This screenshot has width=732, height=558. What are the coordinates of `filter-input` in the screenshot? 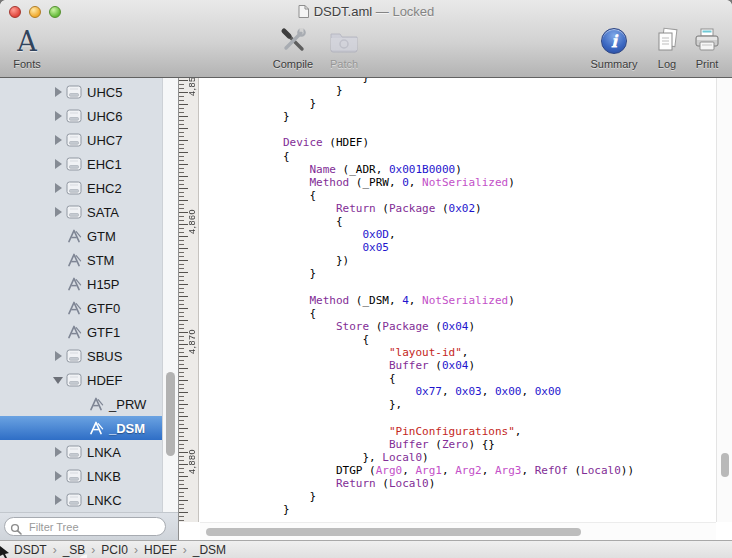 It's located at (87, 526).